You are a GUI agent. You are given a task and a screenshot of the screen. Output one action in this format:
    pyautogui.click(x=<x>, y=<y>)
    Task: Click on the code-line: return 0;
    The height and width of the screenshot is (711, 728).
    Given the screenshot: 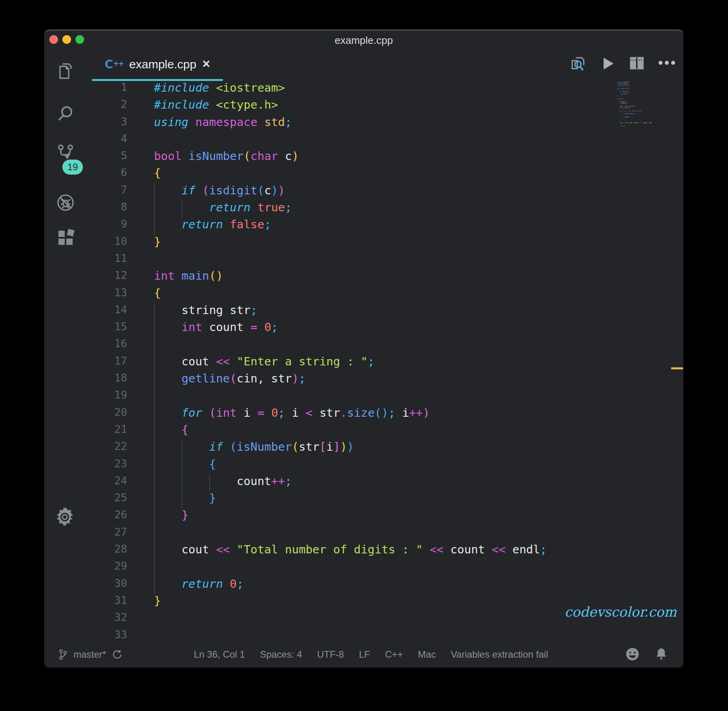 What is the action you would take?
    pyautogui.click(x=351, y=585)
    